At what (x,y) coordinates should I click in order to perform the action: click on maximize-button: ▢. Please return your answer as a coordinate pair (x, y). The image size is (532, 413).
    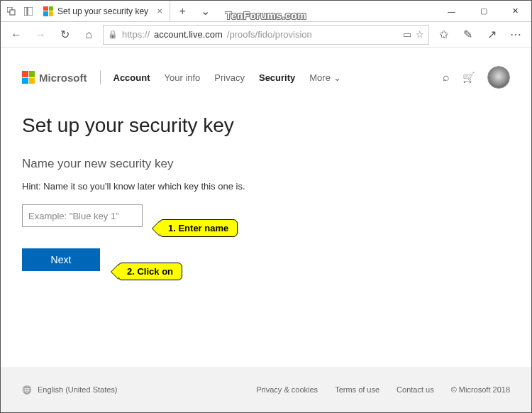
    Looking at the image, I should click on (484, 11).